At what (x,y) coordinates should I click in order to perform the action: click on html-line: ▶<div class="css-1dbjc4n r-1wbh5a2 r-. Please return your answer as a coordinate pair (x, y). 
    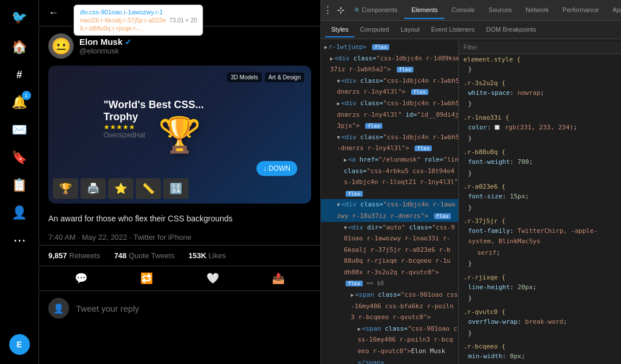
    Looking at the image, I should click on (390, 104).